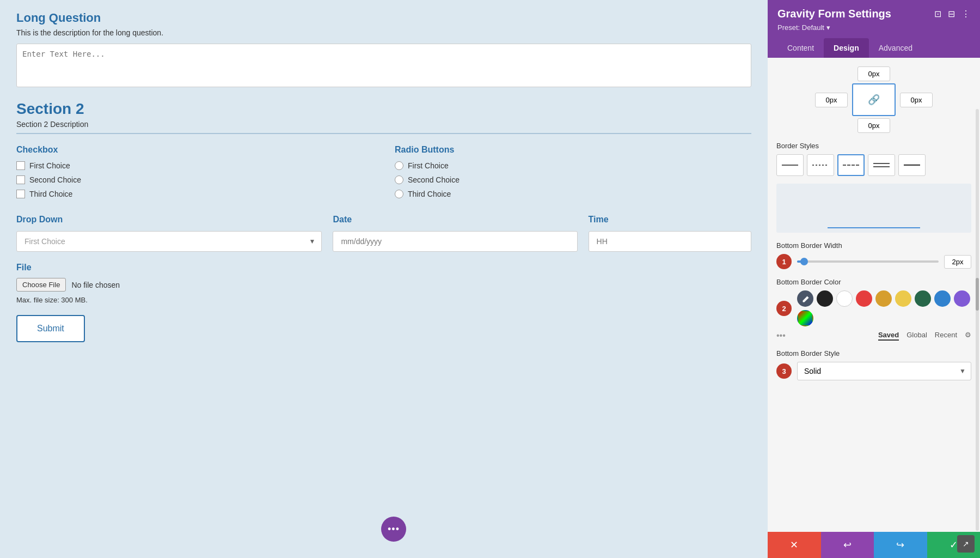 The image size is (980, 558). I want to click on padding-left-input, so click(831, 100).